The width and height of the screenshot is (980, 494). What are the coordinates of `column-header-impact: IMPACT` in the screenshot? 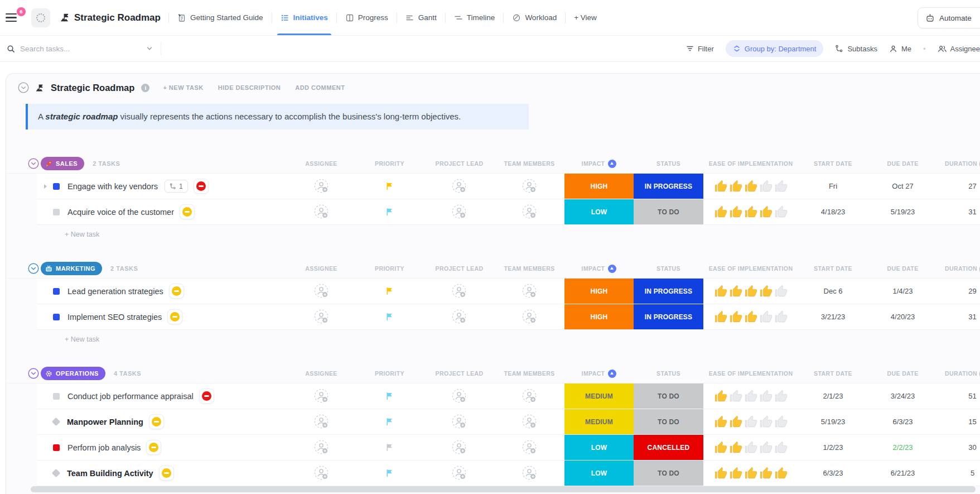 It's located at (599, 164).